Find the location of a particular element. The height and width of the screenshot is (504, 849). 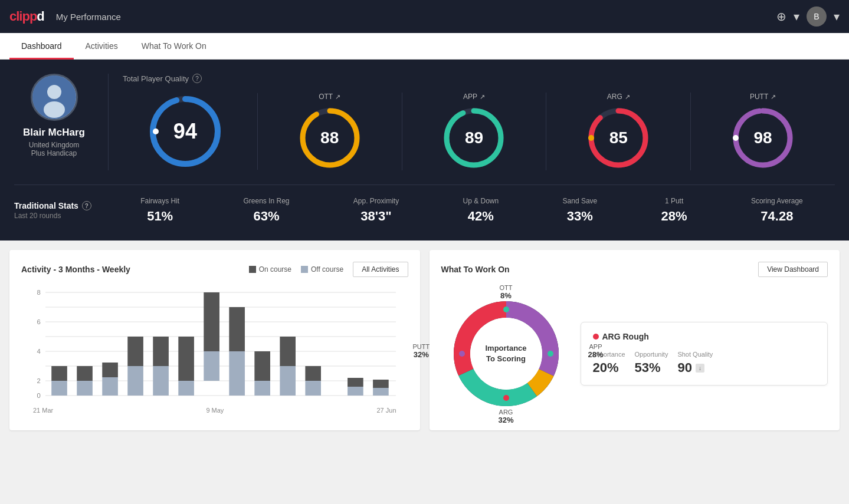

donut-center-text: ImportanceTo Scoring is located at coordinates (506, 354).